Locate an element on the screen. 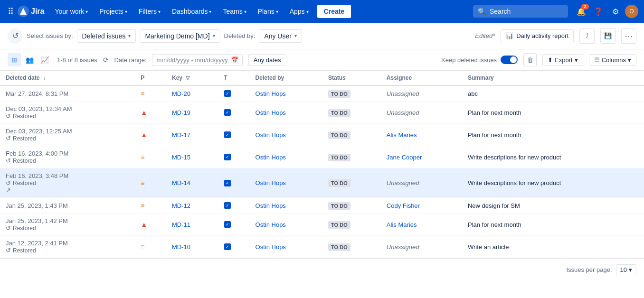 Image resolution: width=644 pixels, height=298 pixels. cell-assignee: Cody Fisher is located at coordinates (422, 206).